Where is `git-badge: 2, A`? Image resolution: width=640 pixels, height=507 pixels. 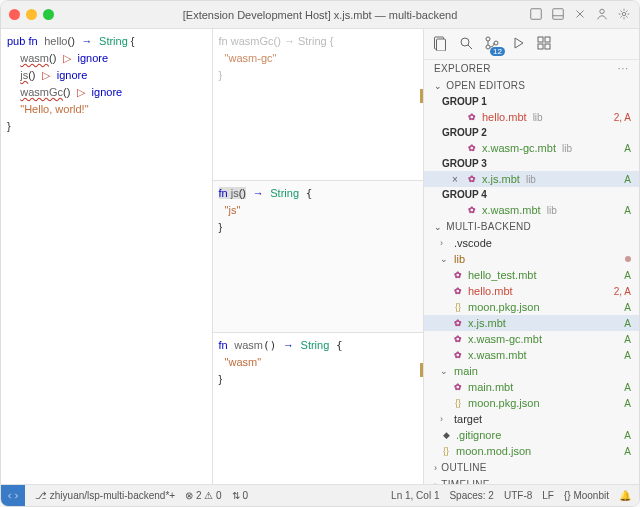
git-badge: 2, A is located at coordinates (622, 118).